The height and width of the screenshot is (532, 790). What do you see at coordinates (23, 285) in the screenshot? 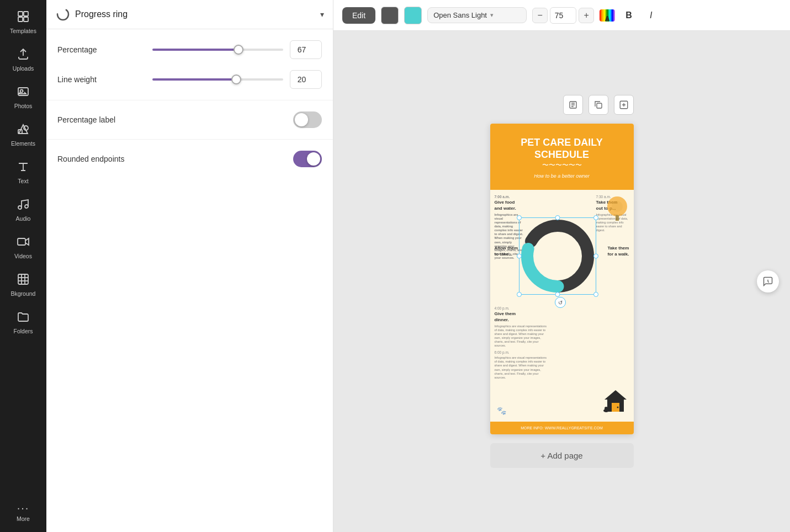
I see `sidebar-item-background: Bkground` at bounding box center [23, 285].